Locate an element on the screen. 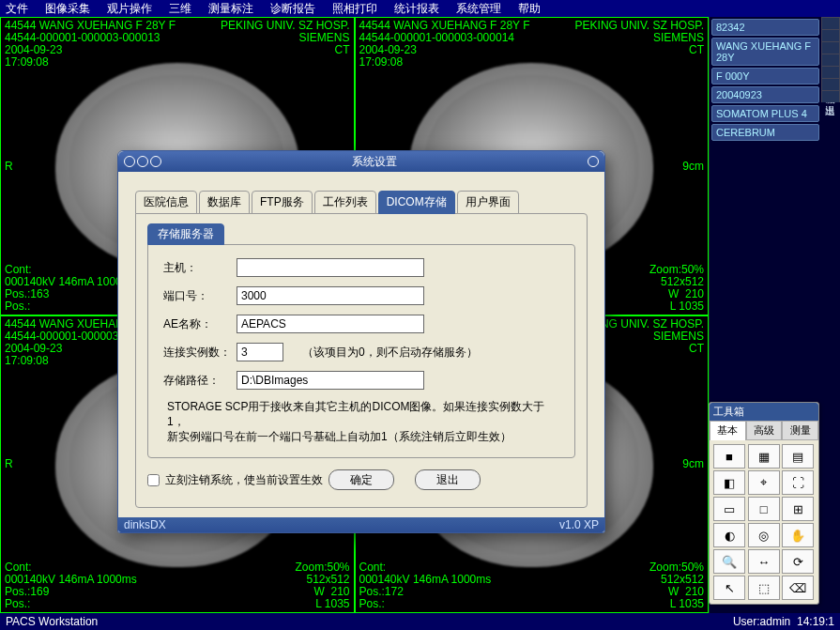  vtab-print: 照相 is located at coordinates (831, 85).